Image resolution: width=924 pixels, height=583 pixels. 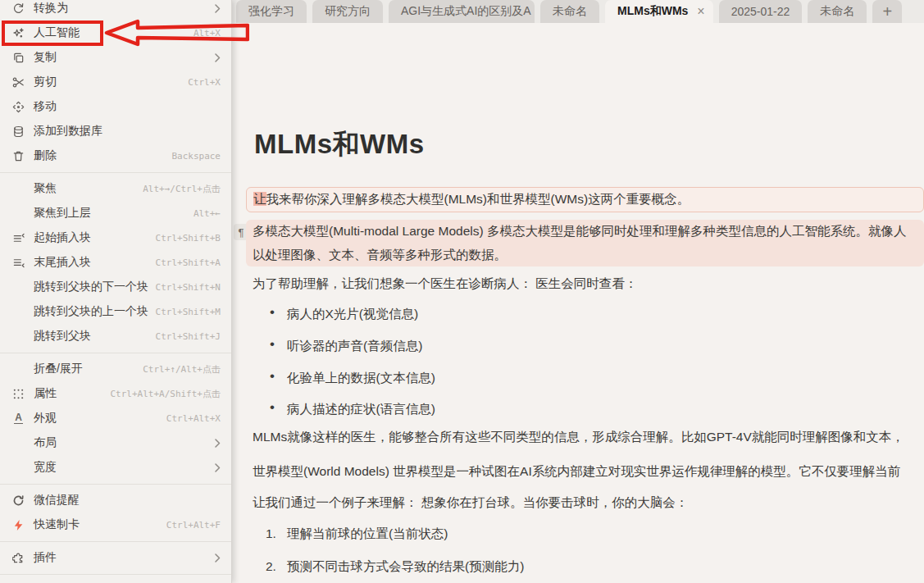 What do you see at coordinates (18, 82) in the screenshot?
I see `scissors-icon` at bounding box center [18, 82].